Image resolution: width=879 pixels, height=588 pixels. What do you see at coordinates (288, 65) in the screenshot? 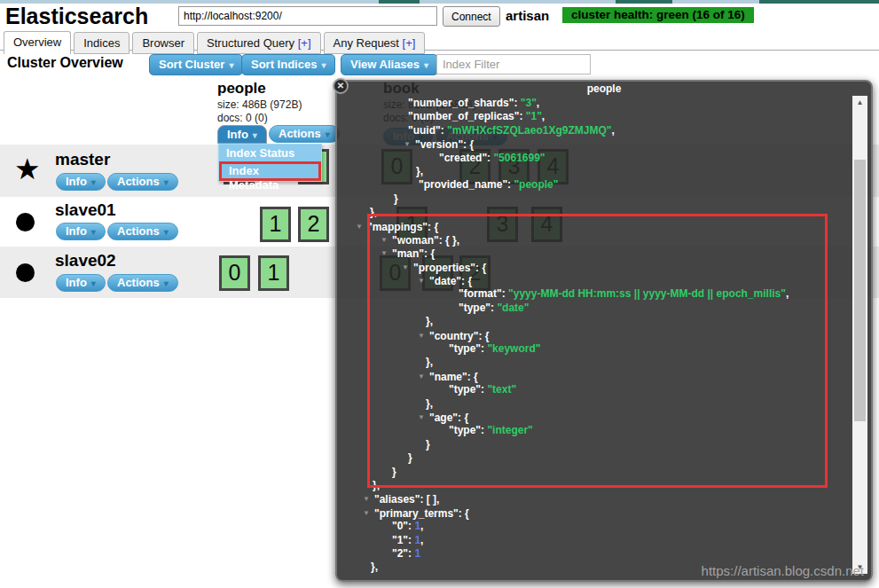
I see `sort-indices-button: Sort Indices▾` at bounding box center [288, 65].